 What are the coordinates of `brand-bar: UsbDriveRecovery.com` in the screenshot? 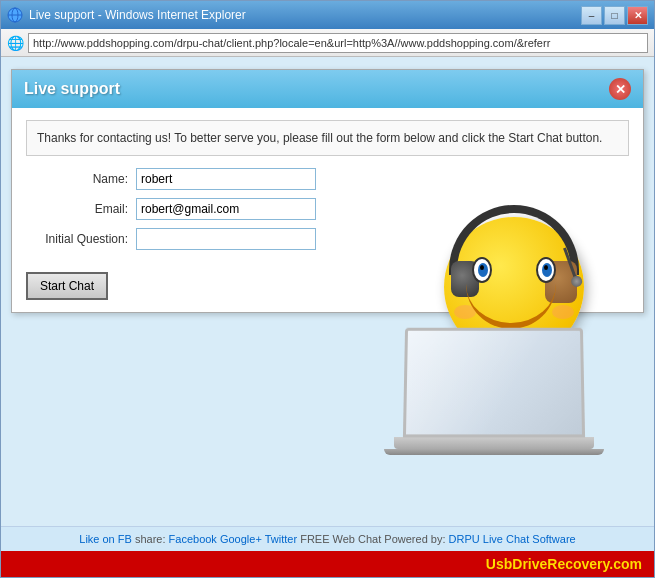 It's located at (328, 564).